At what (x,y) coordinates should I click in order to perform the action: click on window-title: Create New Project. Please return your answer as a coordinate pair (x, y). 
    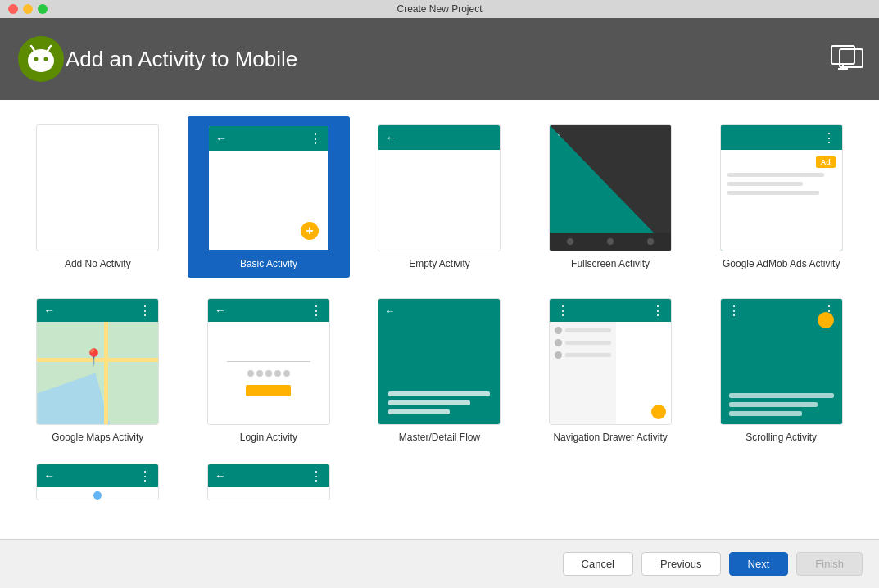
    Looking at the image, I should click on (439, 9).